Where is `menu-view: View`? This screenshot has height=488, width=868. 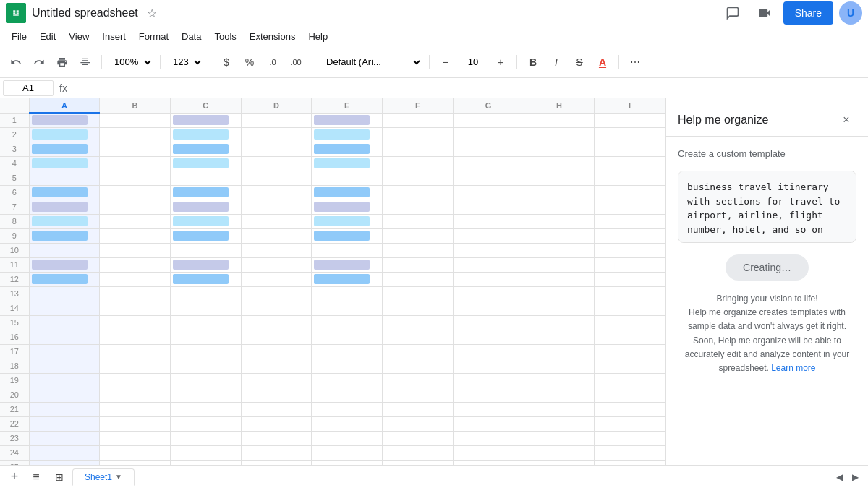
menu-view: View is located at coordinates (79, 36).